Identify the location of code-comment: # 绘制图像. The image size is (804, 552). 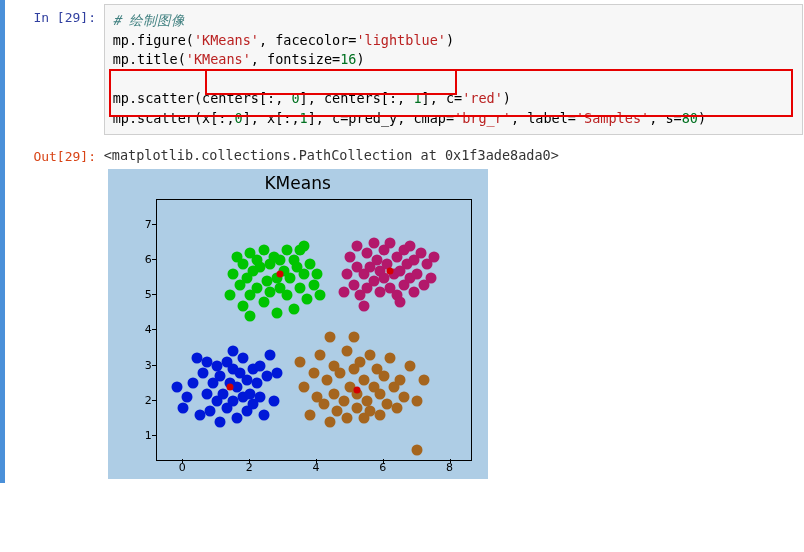
(149, 20).